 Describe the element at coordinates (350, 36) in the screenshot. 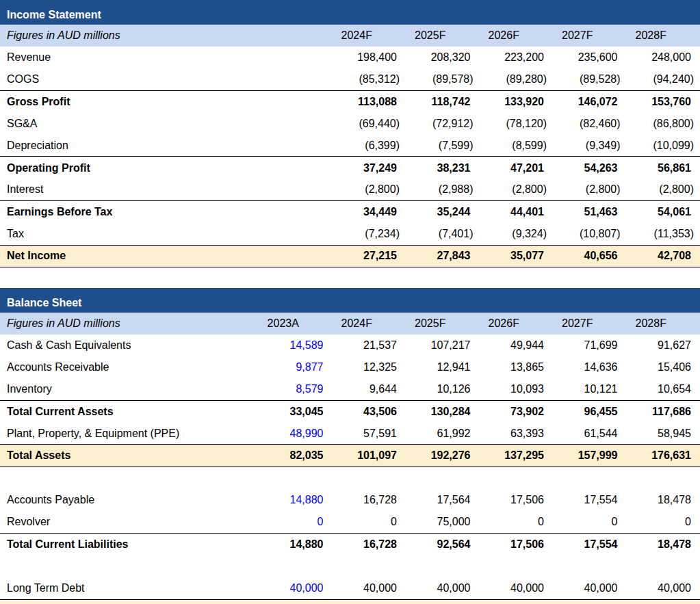

I see `income-statement-units-row: Figures in AUD millions 2024F2025F2026F2…` at that location.